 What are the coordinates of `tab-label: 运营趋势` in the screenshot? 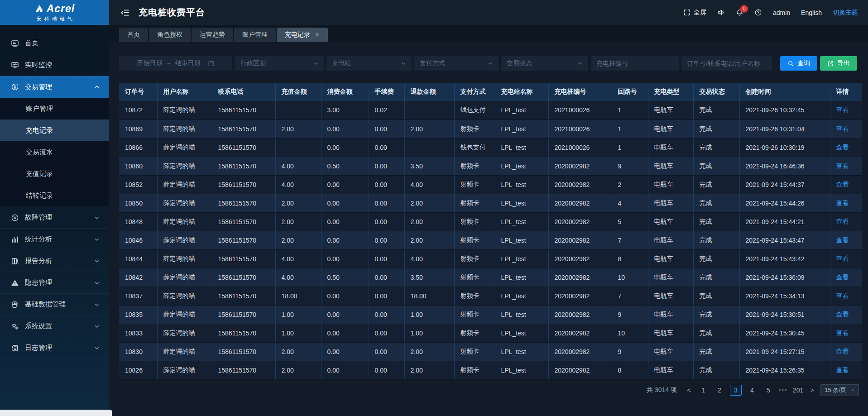 It's located at (212, 34).